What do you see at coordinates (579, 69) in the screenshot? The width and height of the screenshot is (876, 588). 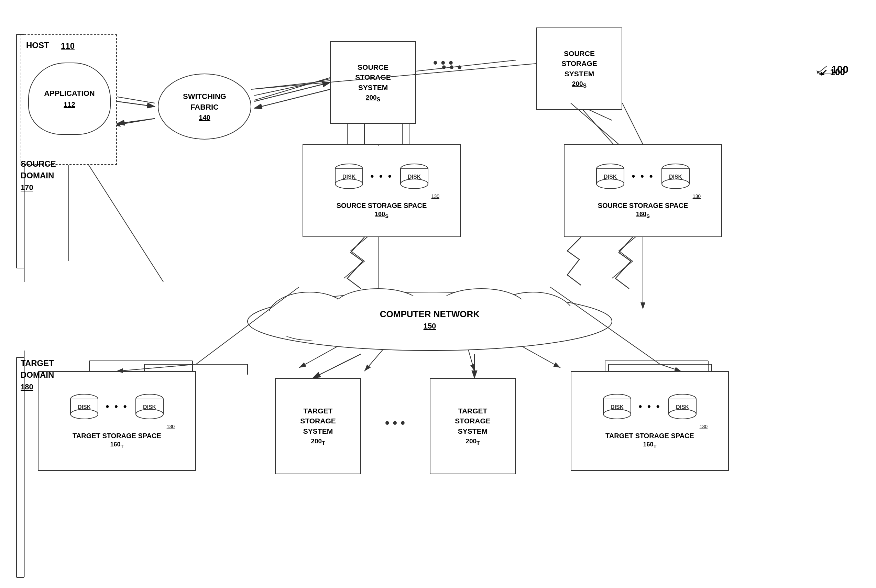 I see `source-storage-system-top-right: SOURCESTORAGESYSTEM 200S` at bounding box center [579, 69].